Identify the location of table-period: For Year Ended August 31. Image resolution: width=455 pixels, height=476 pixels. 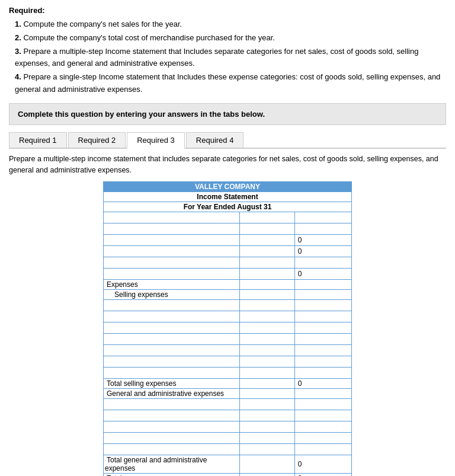
(228, 207).